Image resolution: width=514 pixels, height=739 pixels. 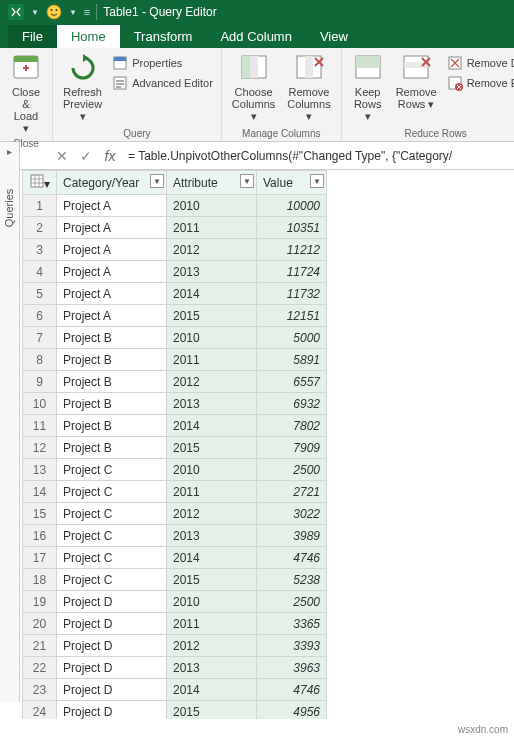 What do you see at coordinates (308, 87) in the screenshot?
I see `remove-columns-button: Remove Columns ▾` at bounding box center [308, 87].